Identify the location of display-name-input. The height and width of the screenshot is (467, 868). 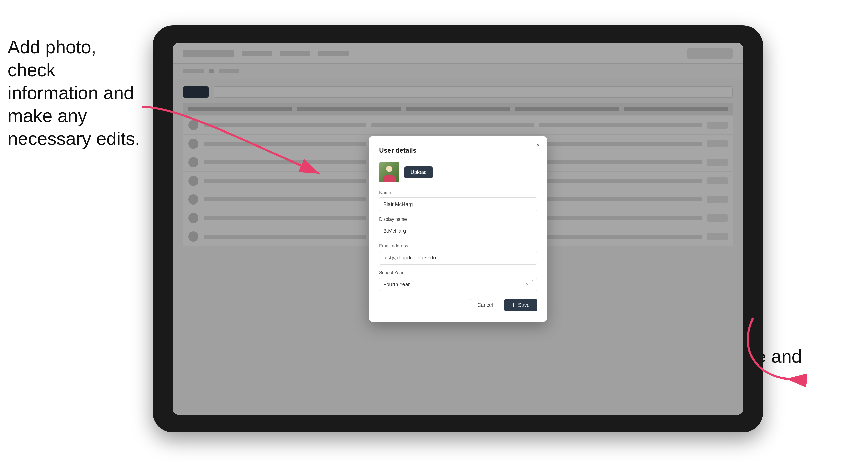
(458, 231).